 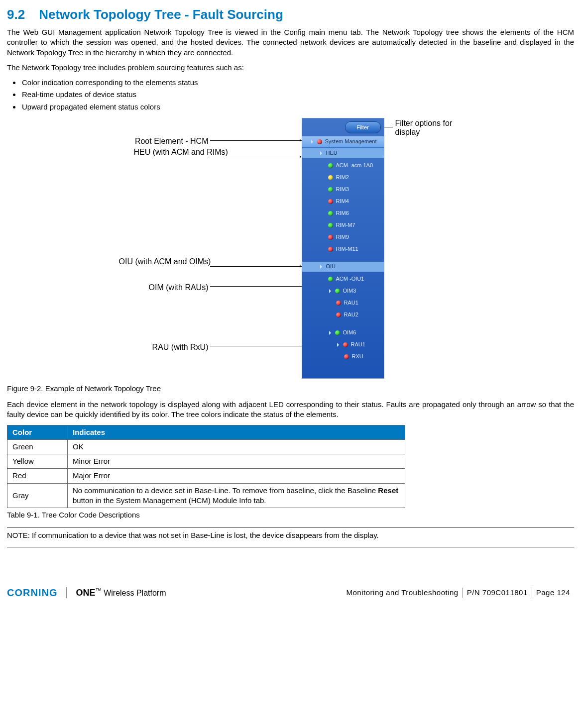 What do you see at coordinates (343, 267) in the screenshot?
I see `tree-node-oiu: OIU` at bounding box center [343, 267].